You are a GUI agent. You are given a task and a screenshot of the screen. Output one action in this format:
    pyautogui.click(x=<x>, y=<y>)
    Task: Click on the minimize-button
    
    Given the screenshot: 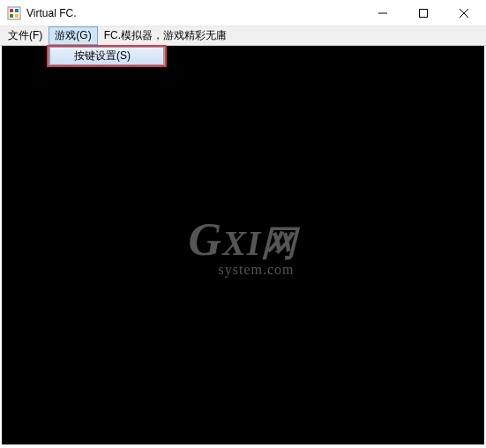 What is the action you would take?
    pyautogui.click(x=383, y=12)
    